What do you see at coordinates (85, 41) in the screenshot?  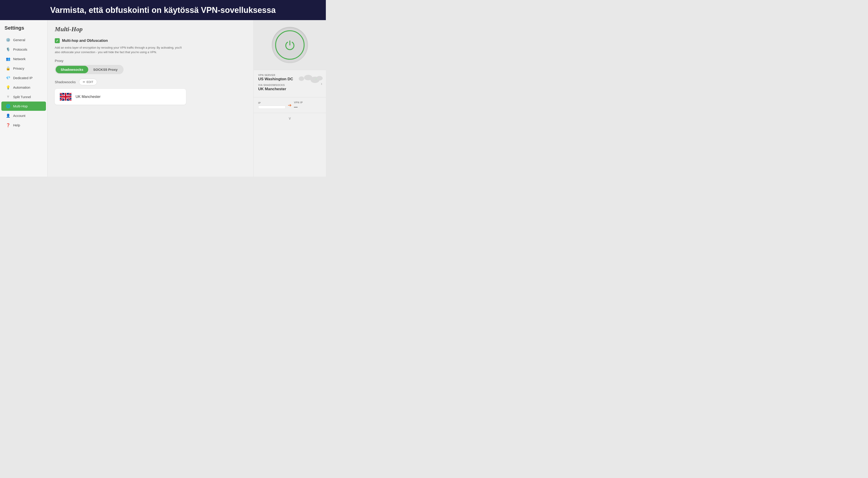 I see `multihop-label: Multi-hop and Obfuscation` at bounding box center [85, 41].